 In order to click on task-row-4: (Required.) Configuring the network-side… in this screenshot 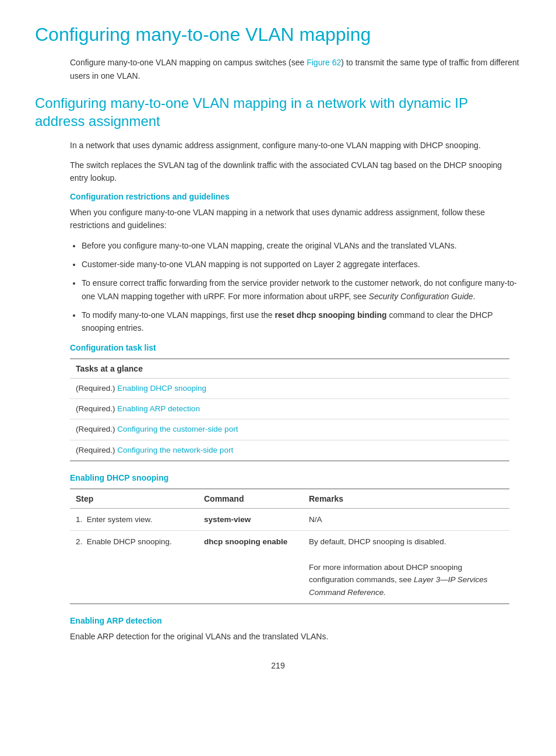, I will do `click(290, 450)`.